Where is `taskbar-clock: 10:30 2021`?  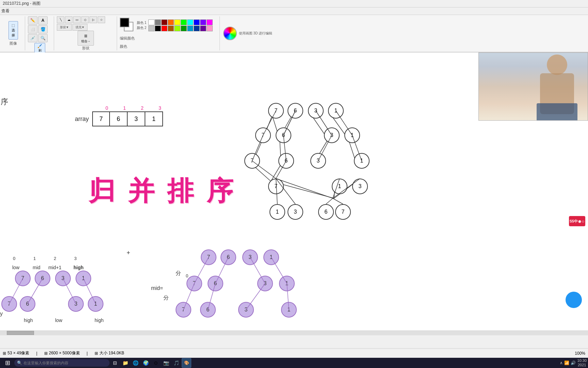
taskbar-clock: 10:30 2021 is located at coordinates (582, 363).